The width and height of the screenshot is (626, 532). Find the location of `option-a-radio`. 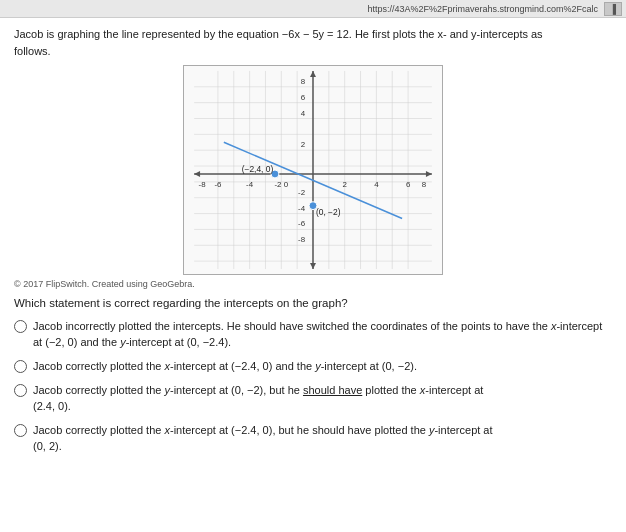

option-a-radio is located at coordinates (20, 326).